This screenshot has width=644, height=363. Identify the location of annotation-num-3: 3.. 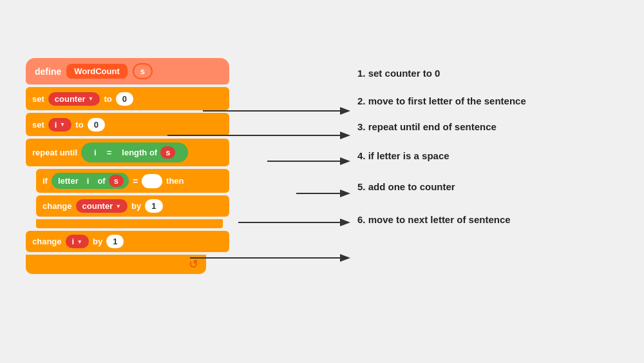
(362, 126).